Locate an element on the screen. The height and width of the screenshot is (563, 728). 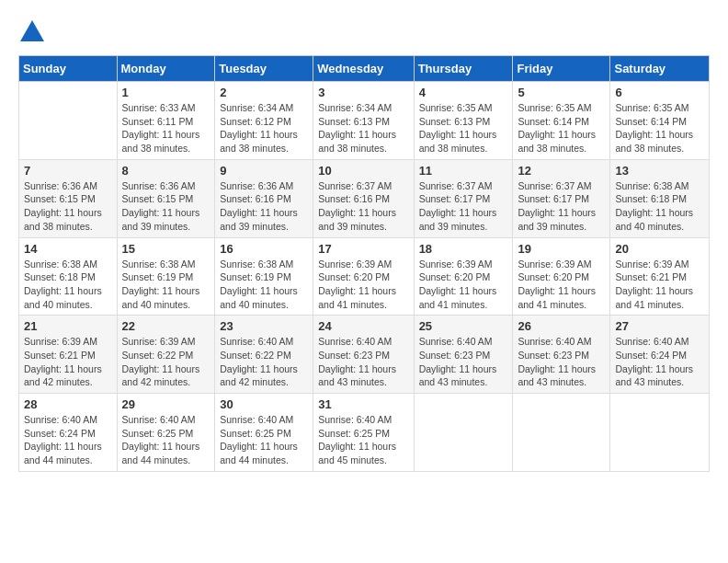
calendar-week-row: 14Sunrise: 6:38 AM Sunset: 6:18 PM Dayli… is located at coordinates (364, 276).